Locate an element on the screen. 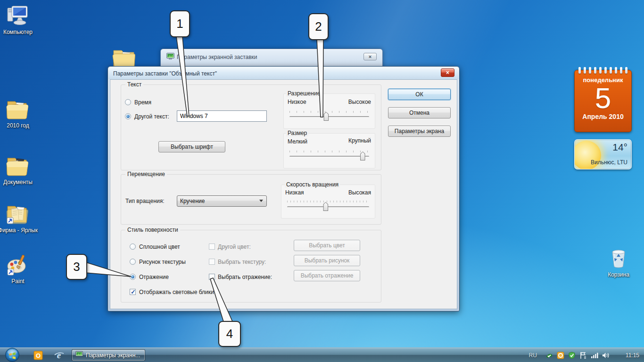  dialog-title-bar: Параметры заставки "Объемный текст" is located at coordinates (284, 73).